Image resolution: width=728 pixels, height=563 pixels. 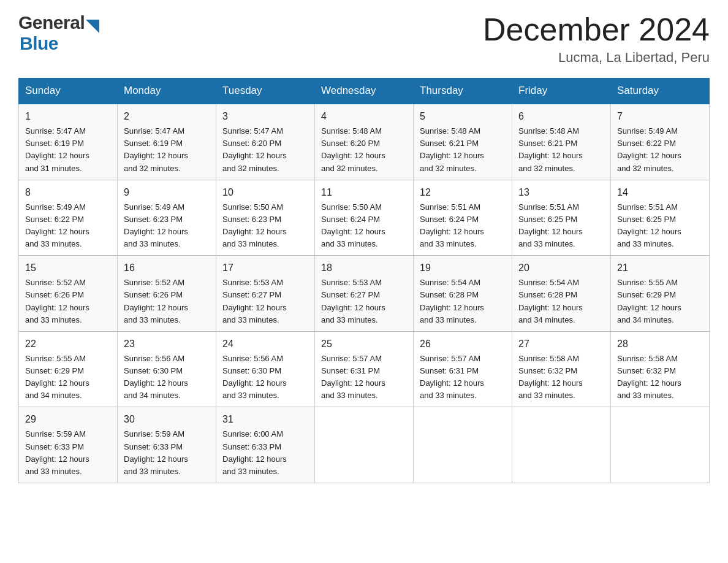 What do you see at coordinates (550, 226) in the screenshot?
I see `day-info: Sunrise: 5:51 AMSunset: 6:25 PMDaylight:…` at bounding box center [550, 226].